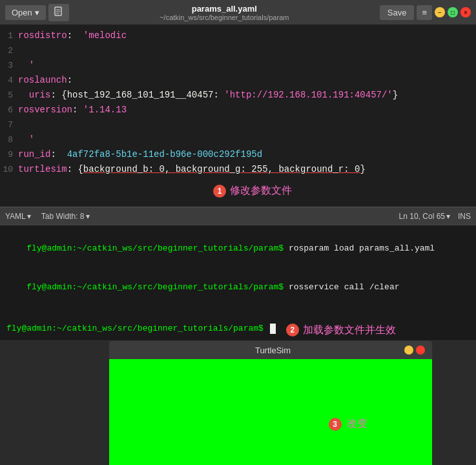  I want to click on close-button: ×, so click(466, 12).